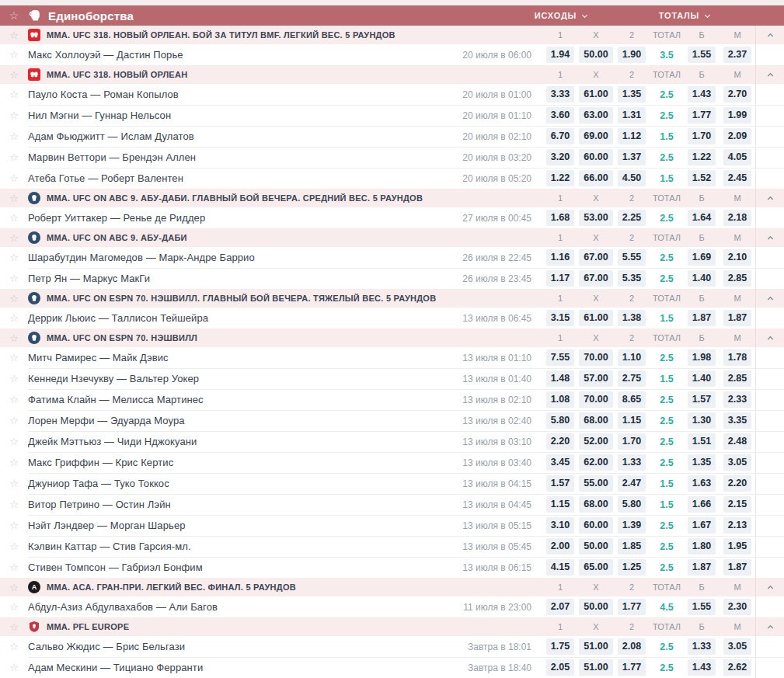 The image size is (784, 678). What do you see at coordinates (560, 567) in the screenshot?
I see `odd-button-1: 4.15` at bounding box center [560, 567].